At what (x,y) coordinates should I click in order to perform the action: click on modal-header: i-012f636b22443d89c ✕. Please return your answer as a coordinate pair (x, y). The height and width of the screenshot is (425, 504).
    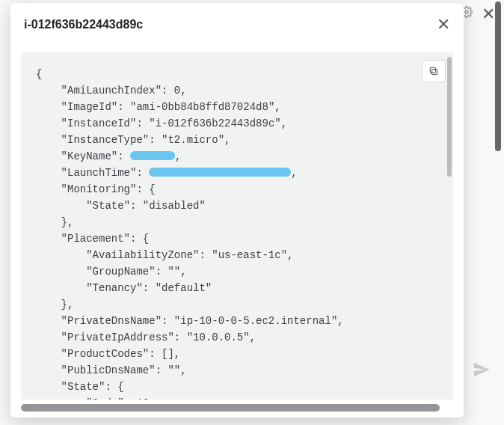
    Looking at the image, I should click on (237, 24).